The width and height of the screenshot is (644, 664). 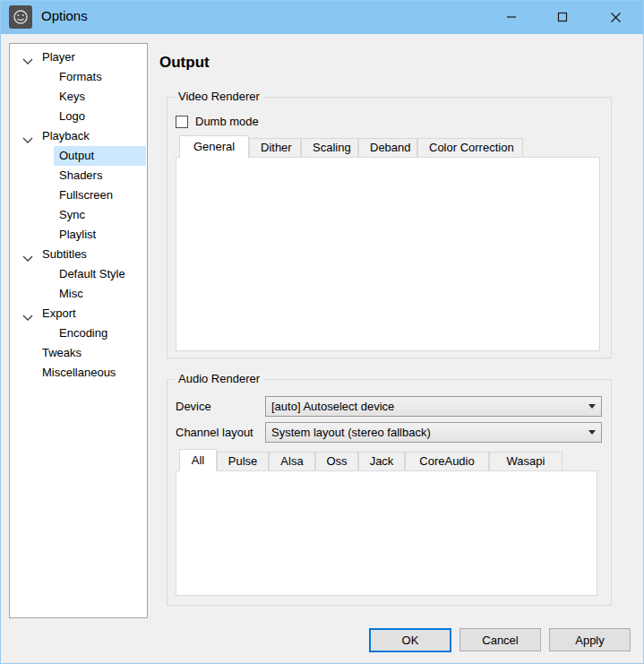 I want to click on tab-scaling: Scaling, so click(x=330, y=147).